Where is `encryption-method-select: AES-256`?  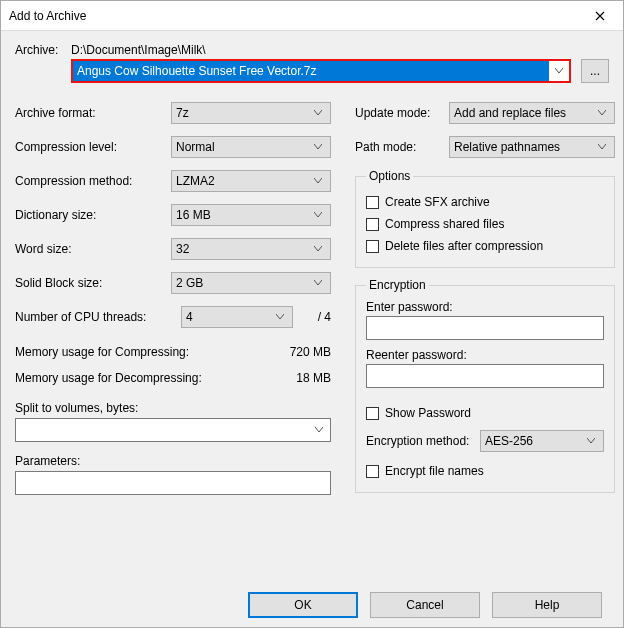
encryption-method-select: AES-256 is located at coordinates (542, 441).